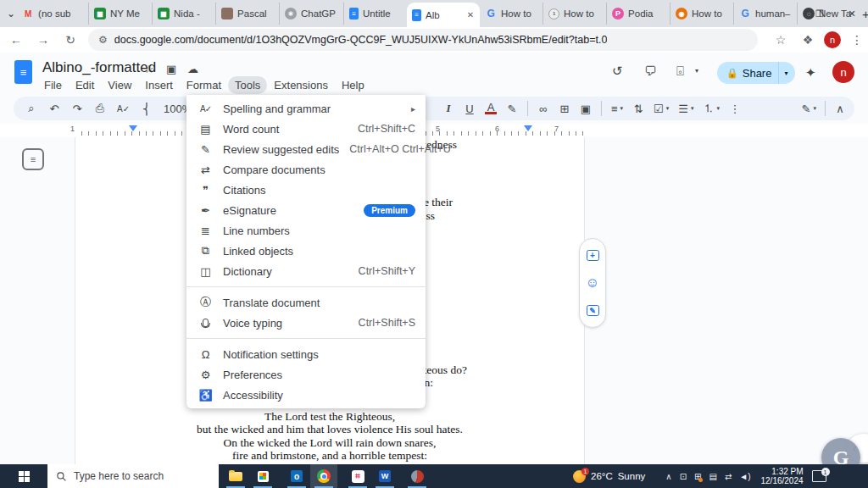 This screenshot has width=868, height=488. What do you see at coordinates (149, 69) in the screenshot?
I see `star-document-icon: ☆` at bounding box center [149, 69].